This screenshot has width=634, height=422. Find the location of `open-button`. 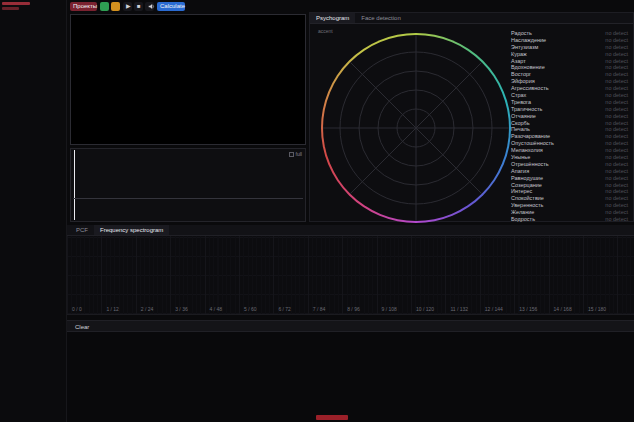

open-button is located at coordinates (116, 6).